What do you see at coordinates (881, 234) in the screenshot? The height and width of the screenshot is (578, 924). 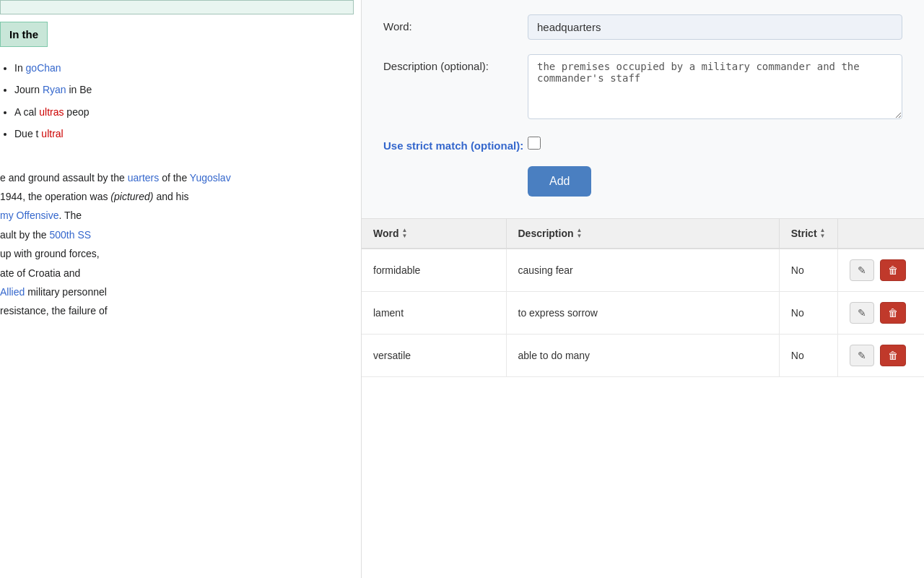 I see `column-header-actions` at bounding box center [881, 234].